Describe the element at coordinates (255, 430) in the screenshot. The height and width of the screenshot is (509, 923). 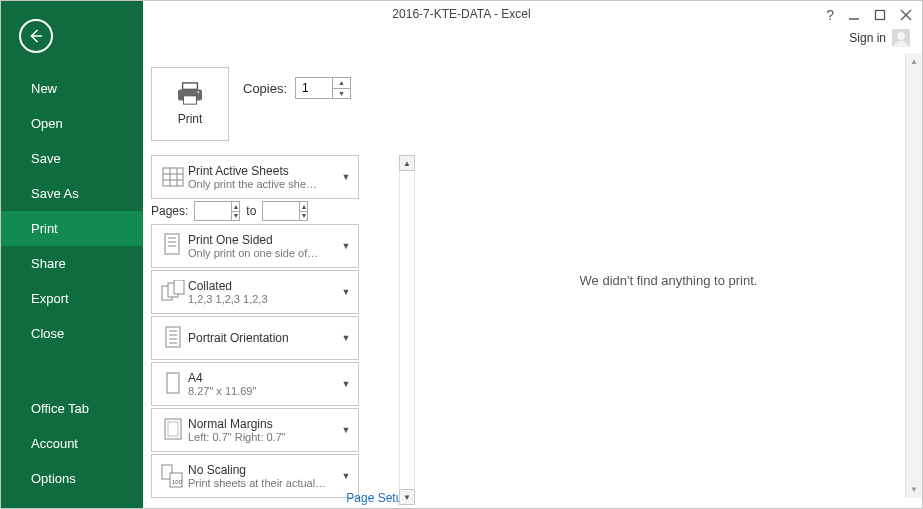
I see `opt-margins: Normal Margins Left: 0.7" Right: 0.7" ▼` at that location.